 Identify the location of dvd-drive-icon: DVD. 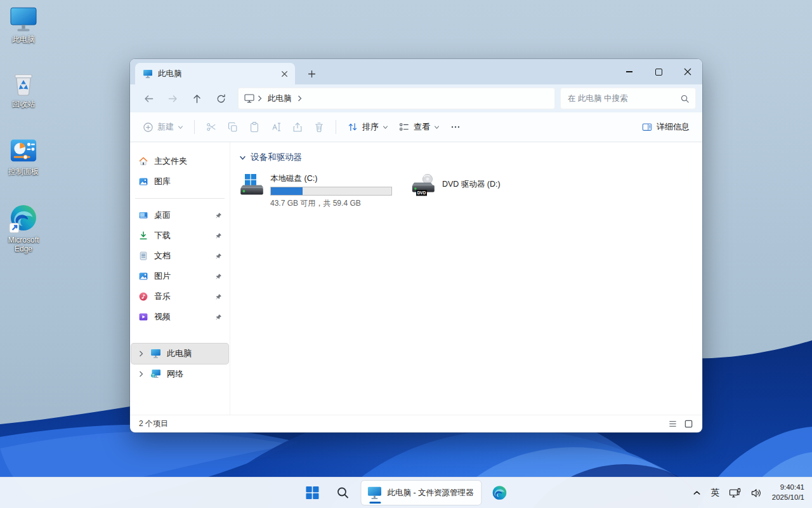
(424, 185).